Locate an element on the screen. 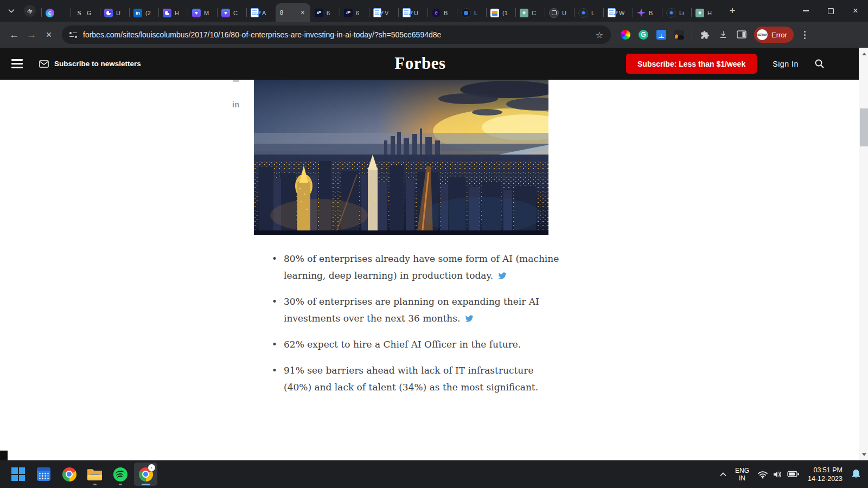 The image size is (868, 488). tab: H is located at coordinates (173, 13).